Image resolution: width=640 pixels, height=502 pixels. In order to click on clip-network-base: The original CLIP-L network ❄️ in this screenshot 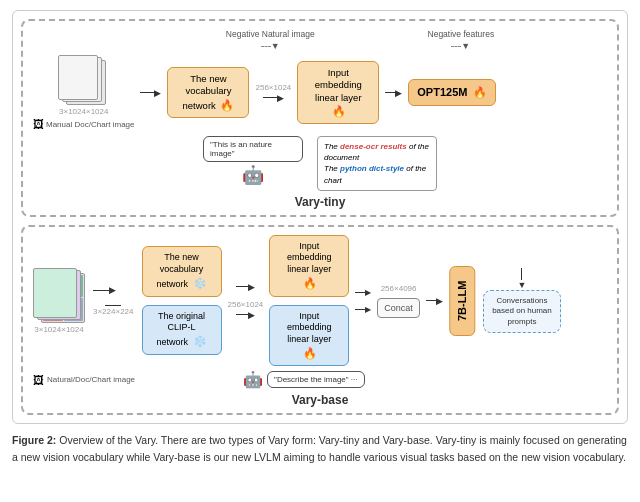, I will do `click(182, 330)`.